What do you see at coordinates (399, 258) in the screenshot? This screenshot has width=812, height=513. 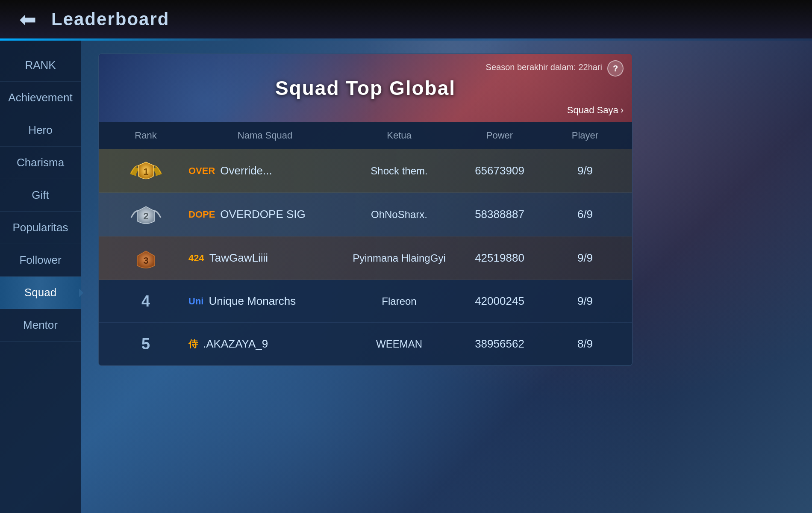 I see `ketua-3: Pyinmana HlaingGyi` at bounding box center [399, 258].